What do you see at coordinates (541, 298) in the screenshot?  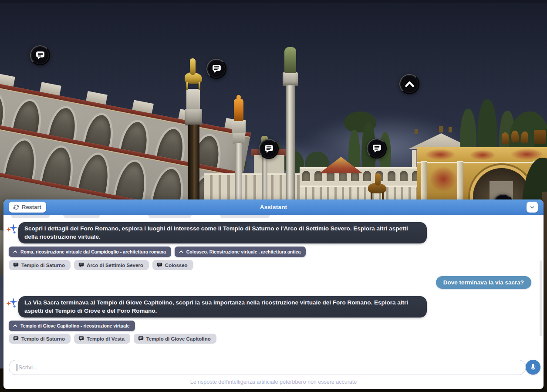 I see `chat-scrollbar-thumb` at bounding box center [541, 298].